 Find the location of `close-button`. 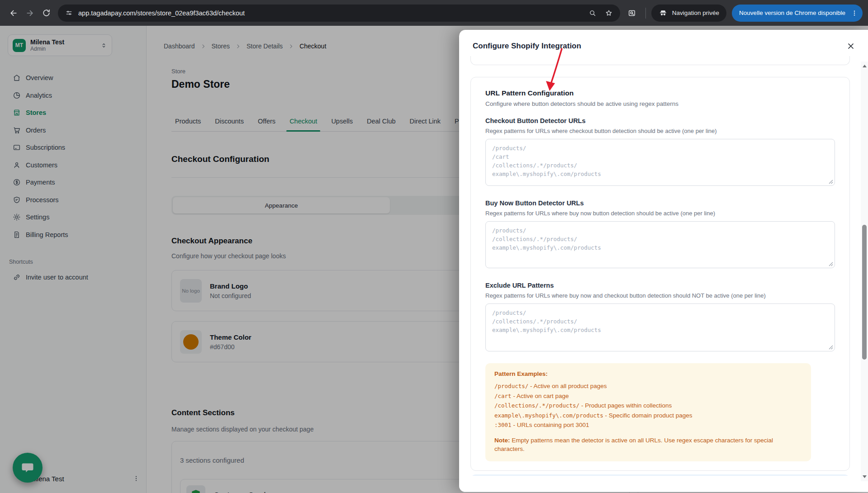

close-button is located at coordinates (851, 46).